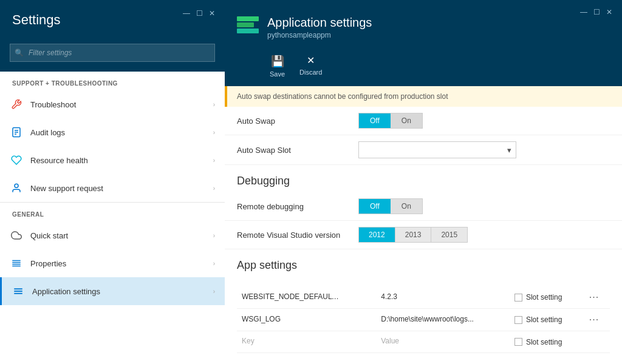  I want to click on maximize-btn-right: ☐, so click(596, 12).